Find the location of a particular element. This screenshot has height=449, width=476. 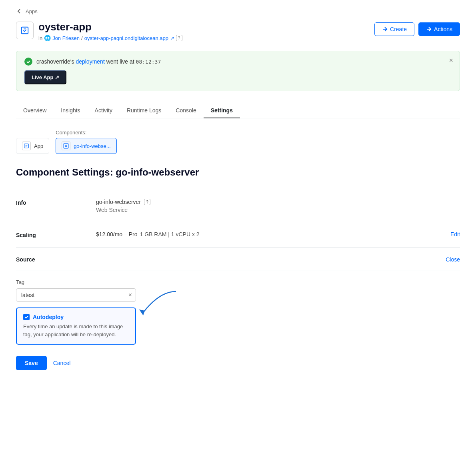

header-actions: Create Actions is located at coordinates (417, 29).